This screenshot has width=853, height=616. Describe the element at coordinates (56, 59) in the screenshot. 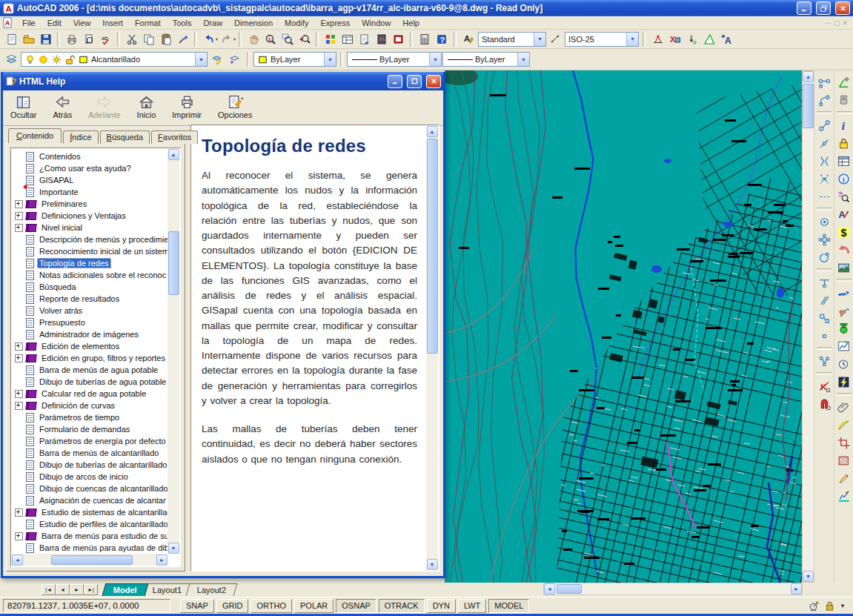

I see `layer-vpfreeze-icon` at that location.